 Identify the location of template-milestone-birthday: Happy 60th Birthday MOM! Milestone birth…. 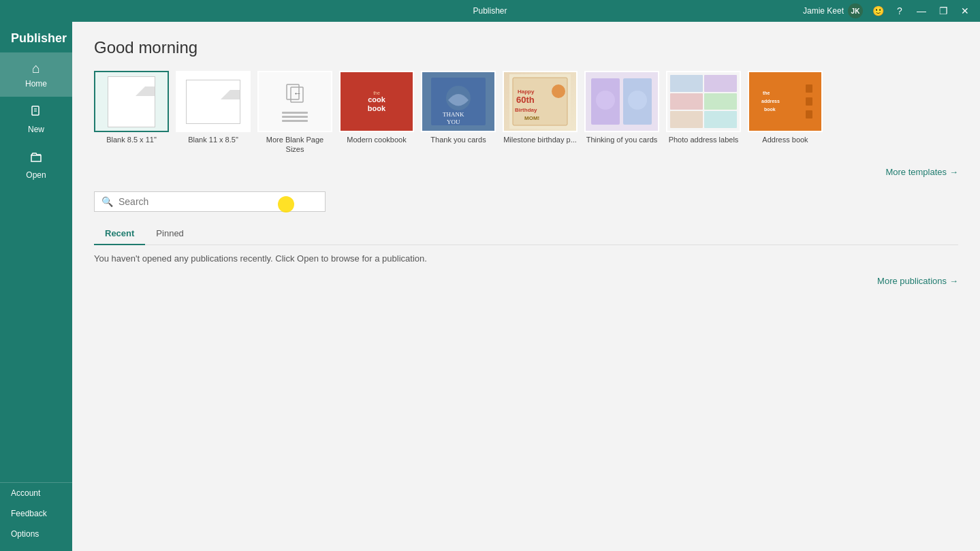
(540, 113).